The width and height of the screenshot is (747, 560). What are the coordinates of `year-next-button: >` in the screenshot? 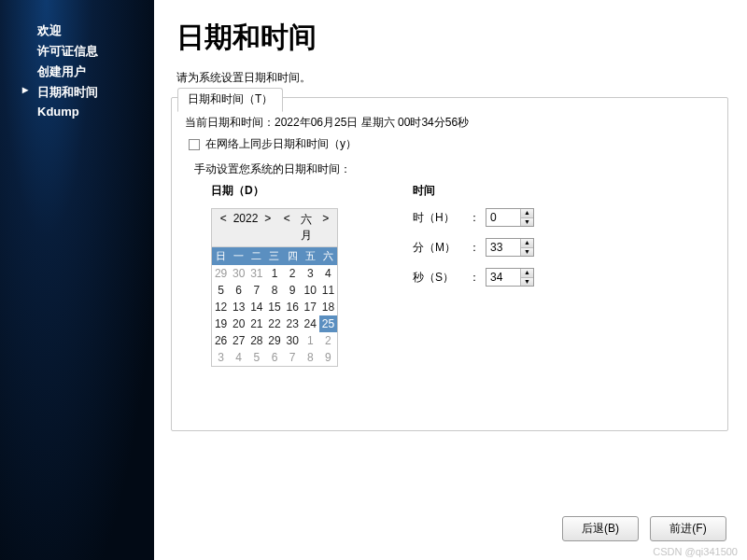 It's located at (267, 228).